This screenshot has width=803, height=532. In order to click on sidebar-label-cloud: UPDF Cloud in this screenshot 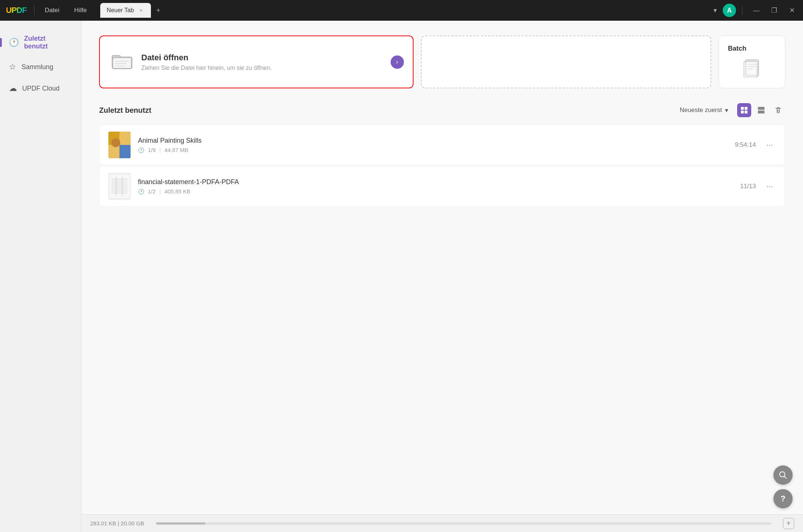, I will do `click(41, 89)`.